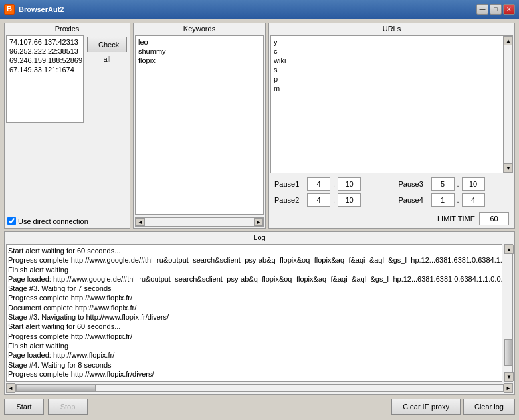 This screenshot has height=420, width=519. I want to click on pause2-input1, so click(319, 200).